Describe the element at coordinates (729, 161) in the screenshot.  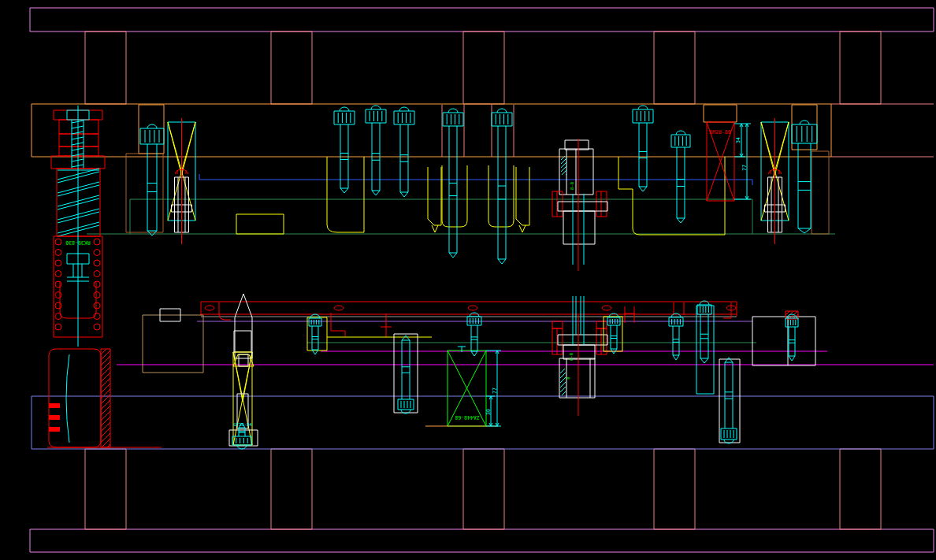
I see `spring-upper-marked: DM20-80 34 77` at that location.